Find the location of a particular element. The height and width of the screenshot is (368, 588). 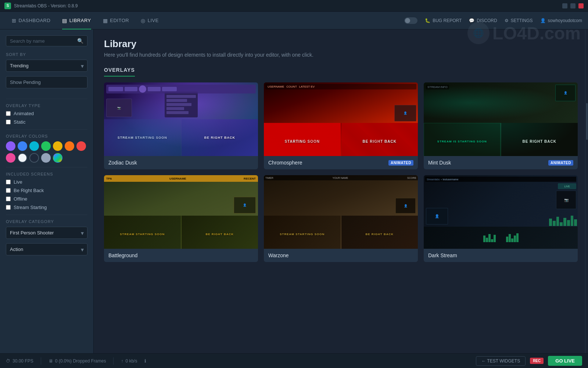

overlay-card-mint-dusk: 👤 STREAM INFO STREAM IS STARTING SOON BE… is located at coordinates (501, 126).